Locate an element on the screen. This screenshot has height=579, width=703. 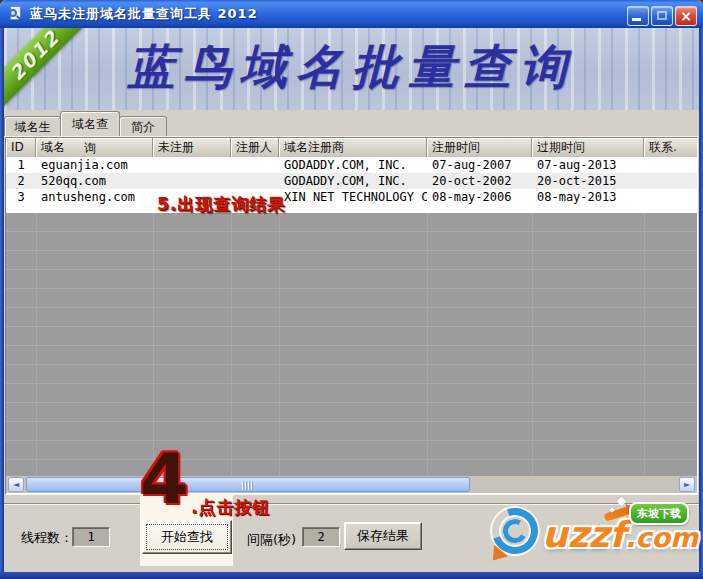
cell-domain: 520qq.com is located at coordinates (94, 181).